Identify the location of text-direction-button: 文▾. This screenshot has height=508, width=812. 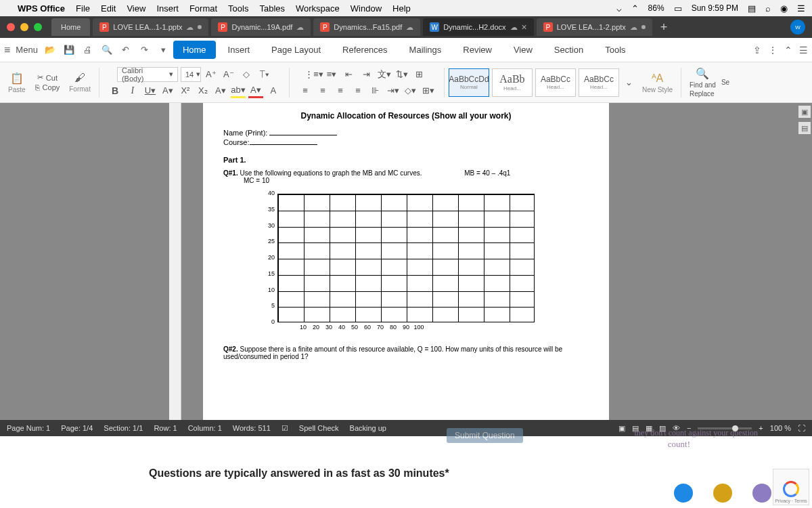
(384, 75).